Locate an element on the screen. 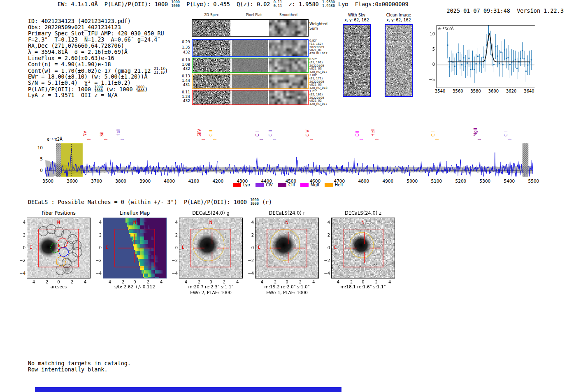 The height and width of the screenshot is (392, 576). fraction-part: 21.10 is located at coordinates (159, 72).